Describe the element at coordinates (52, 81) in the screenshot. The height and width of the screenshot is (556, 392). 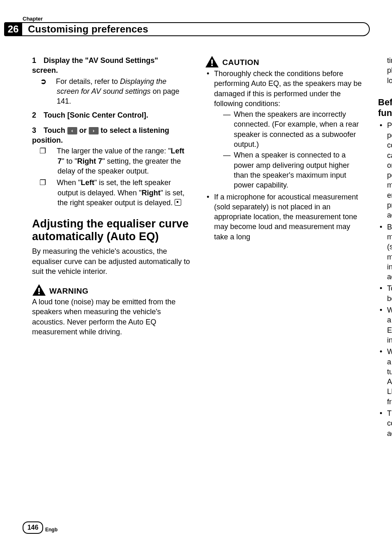
I see `ref-arrow-icon: ➲` at that location.